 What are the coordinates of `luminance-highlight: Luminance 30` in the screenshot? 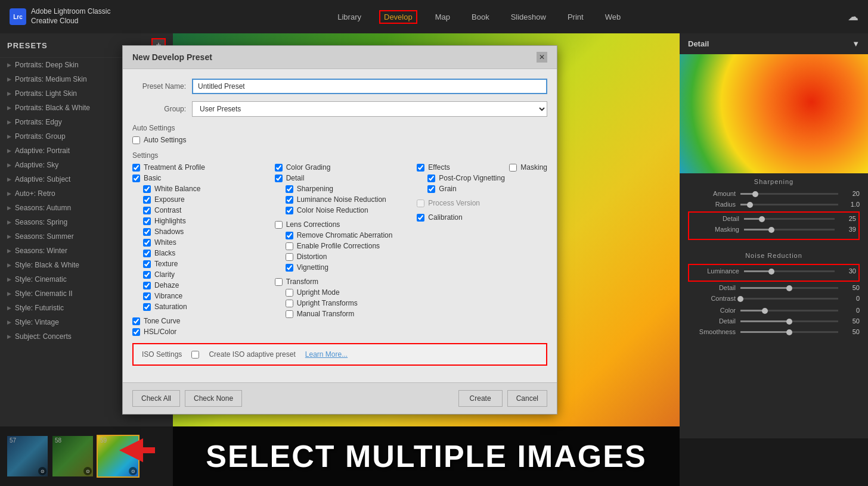 It's located at (774, 273).